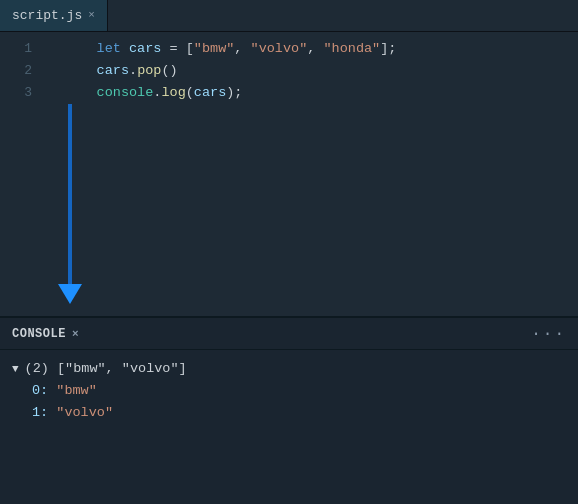  I want to click on console-item-1: 1: "volvo", so click(289, 413).